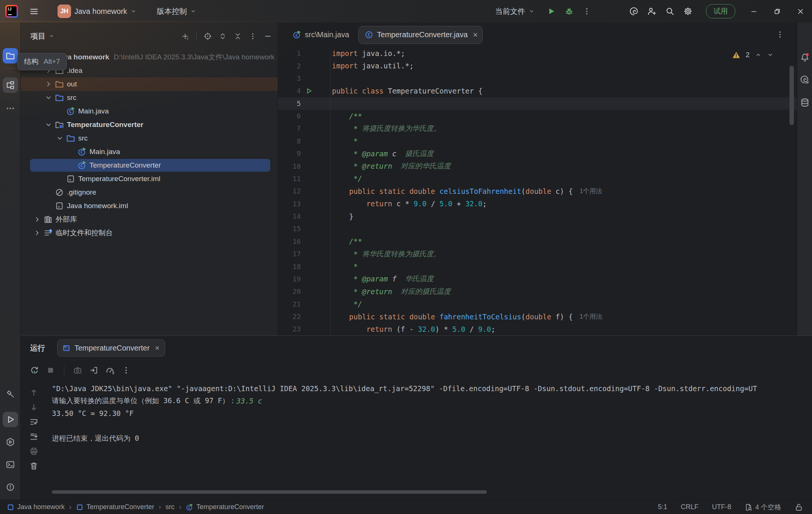 Image resolution: width=812 pixels, height=514 pixels. Describe the element at coordinates (11, 85) in the screenshot. I see `tool-structure-button` at that location.